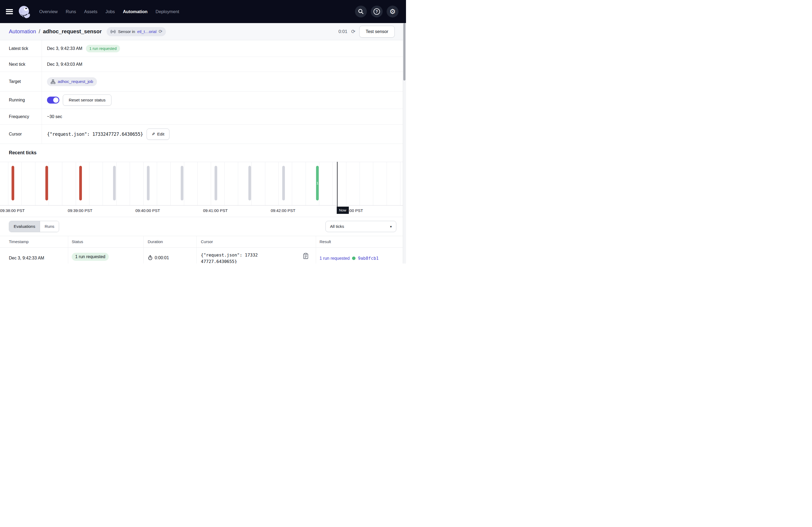 This screenshot has height=527, width=812. Describe the element at coordinates (392, 12) in the screenshot. I see `gear-icon: ⚙` at that location.